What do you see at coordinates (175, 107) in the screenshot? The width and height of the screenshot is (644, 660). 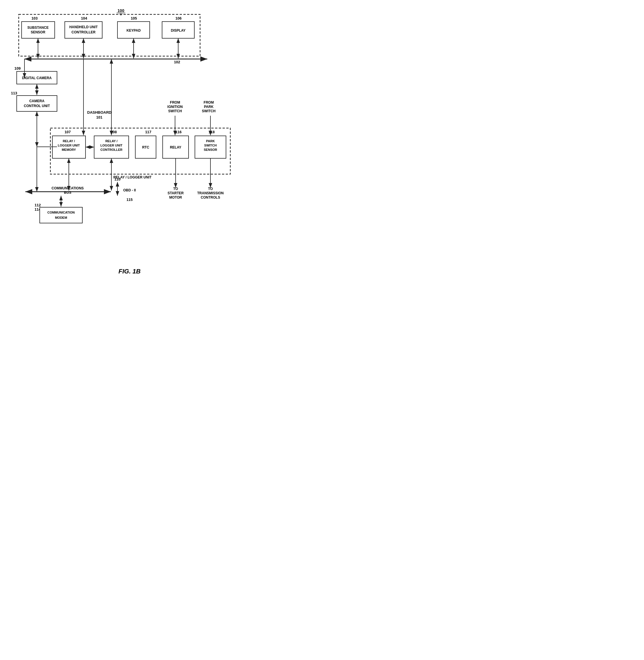 I see `svg-text: IGNITION` at bounding box center [175, 107].